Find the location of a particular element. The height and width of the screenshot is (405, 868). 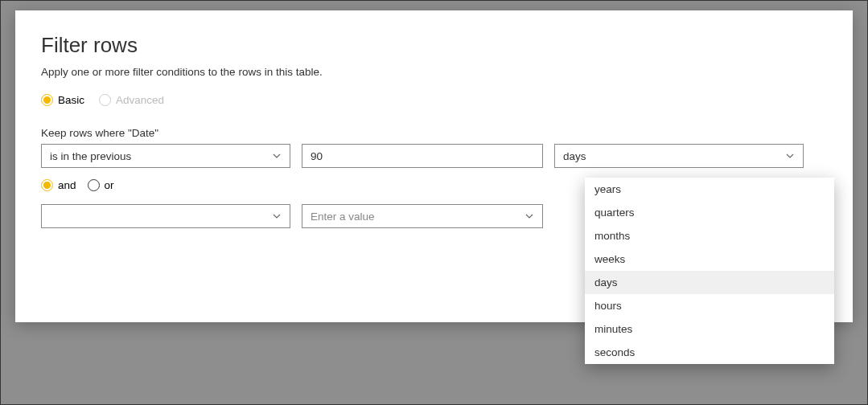

mode-basic-radio: Basic is located at coordinates (63, 100).